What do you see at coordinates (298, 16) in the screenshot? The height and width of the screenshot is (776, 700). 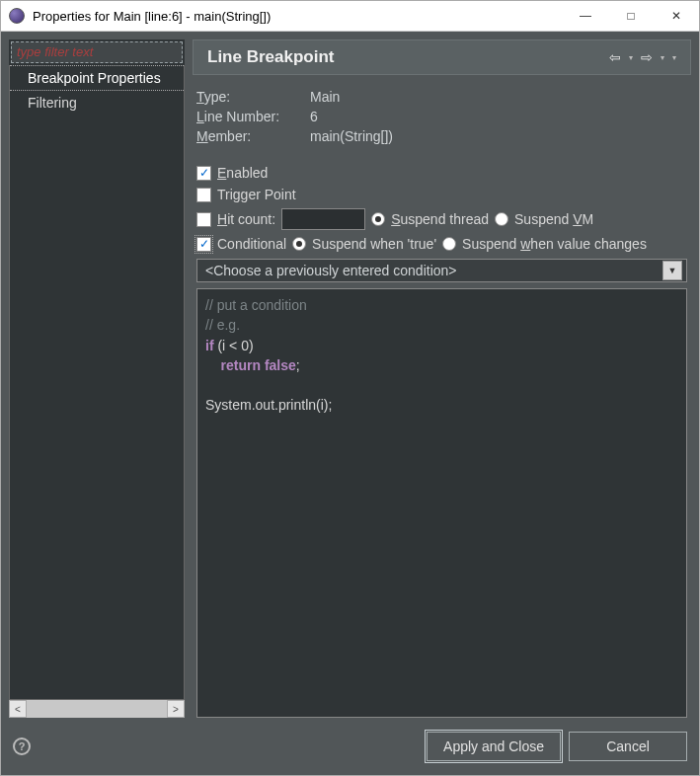 I see `window-title: Properties for Main [line:6] - main(Stri…` at bounding box center [298, 16].